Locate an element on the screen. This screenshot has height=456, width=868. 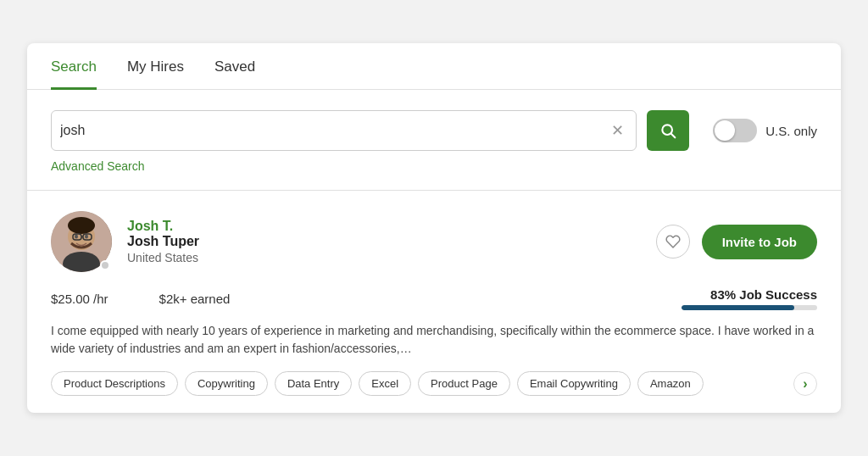
search-input-wrap: ✕ is located at coordinates (344, 131).